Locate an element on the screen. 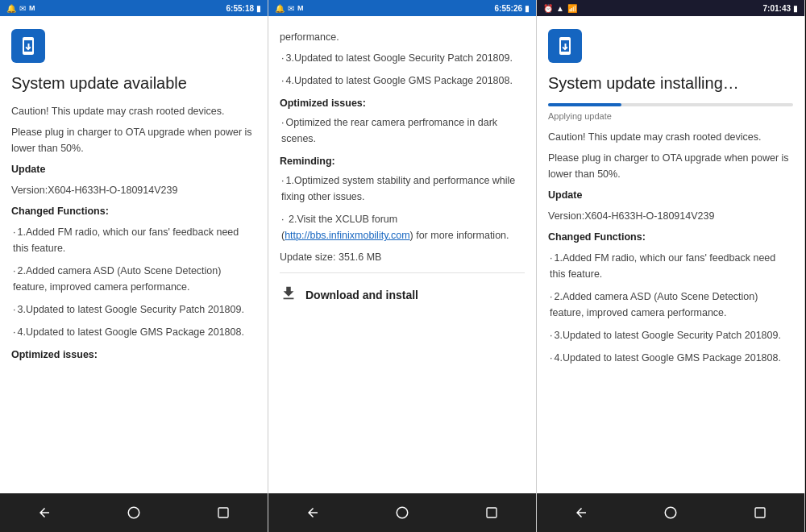 The width and height of the screenshot is (806, 532). battery-icon-3: ▮ is located at coordinates (796, 8).